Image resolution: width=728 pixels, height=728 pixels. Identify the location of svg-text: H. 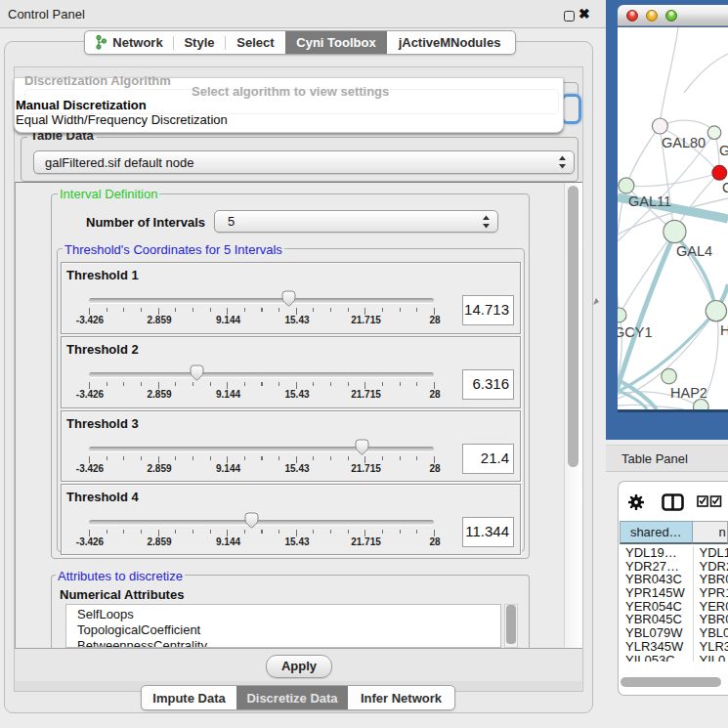
(724, 330).